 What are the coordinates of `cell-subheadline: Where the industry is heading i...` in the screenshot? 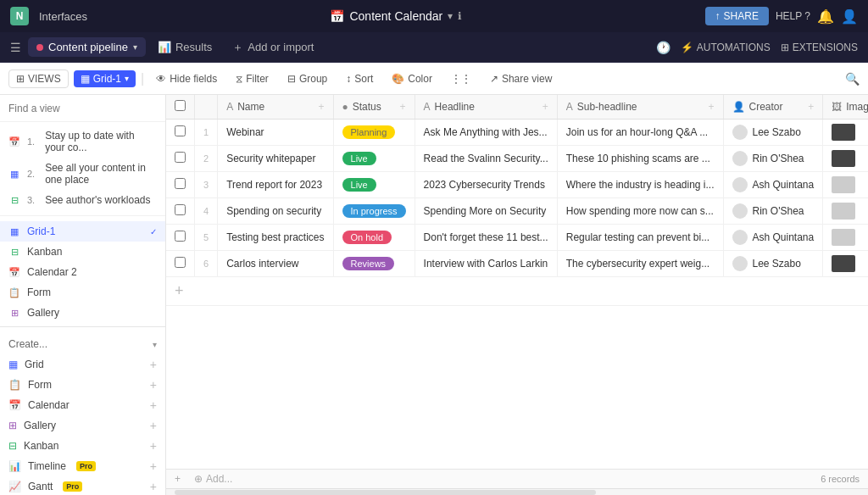 It's located at (640, 185).